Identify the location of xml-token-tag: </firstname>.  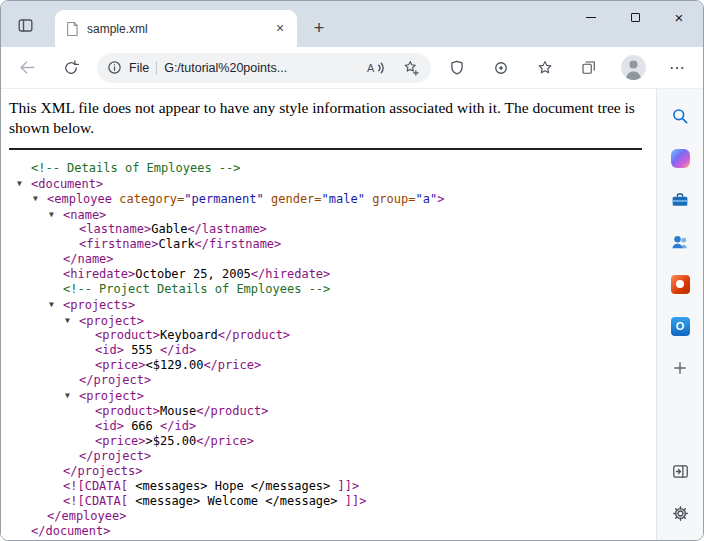
(238, 244).